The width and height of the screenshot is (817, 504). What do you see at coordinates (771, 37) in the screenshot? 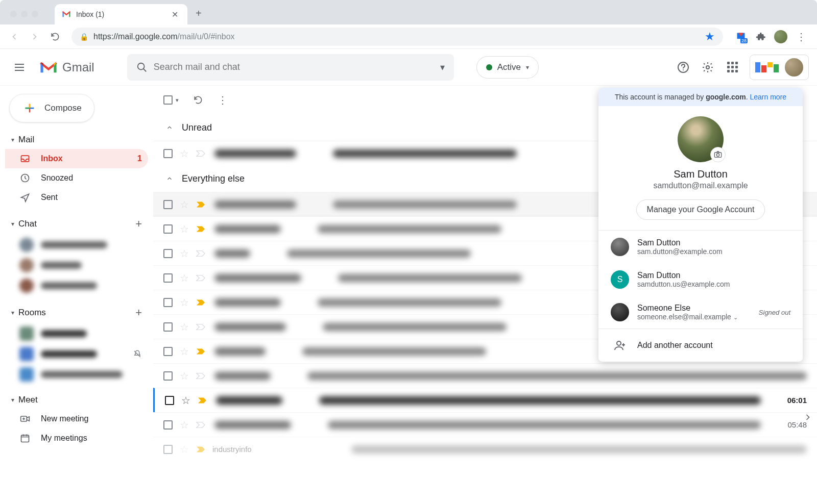
I see `extension-icons: 28 ⋮` at bounding box center [771, 37].